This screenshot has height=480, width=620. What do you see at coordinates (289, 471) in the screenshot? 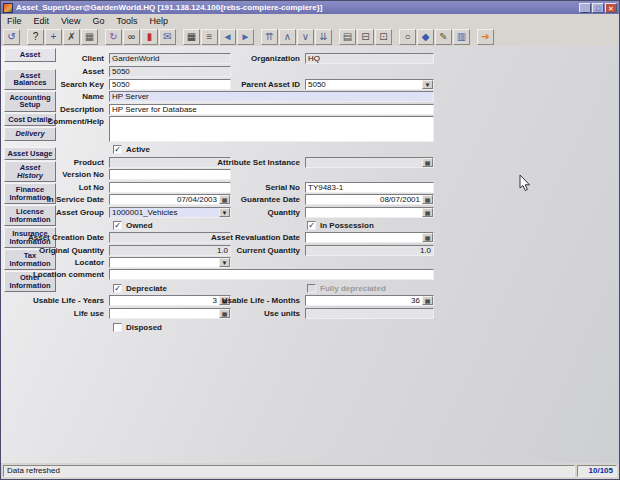
I see `status-message: Data refreshed` at bounding box center [289, 471].